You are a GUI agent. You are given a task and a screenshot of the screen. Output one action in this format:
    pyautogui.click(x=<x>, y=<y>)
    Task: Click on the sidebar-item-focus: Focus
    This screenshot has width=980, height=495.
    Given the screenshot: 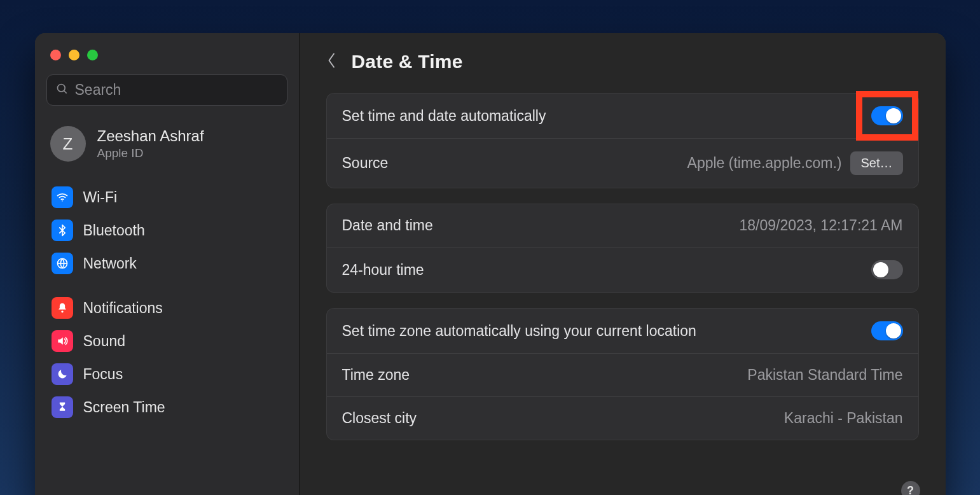 What is the action you would take?
    pyautogui.click(x=167, y=374)
    